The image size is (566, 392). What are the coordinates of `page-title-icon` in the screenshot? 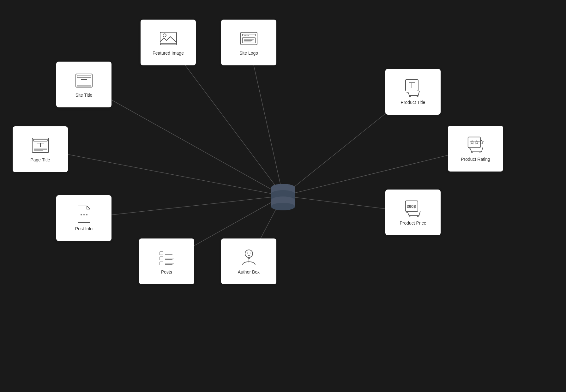 It's located at (40, 145).